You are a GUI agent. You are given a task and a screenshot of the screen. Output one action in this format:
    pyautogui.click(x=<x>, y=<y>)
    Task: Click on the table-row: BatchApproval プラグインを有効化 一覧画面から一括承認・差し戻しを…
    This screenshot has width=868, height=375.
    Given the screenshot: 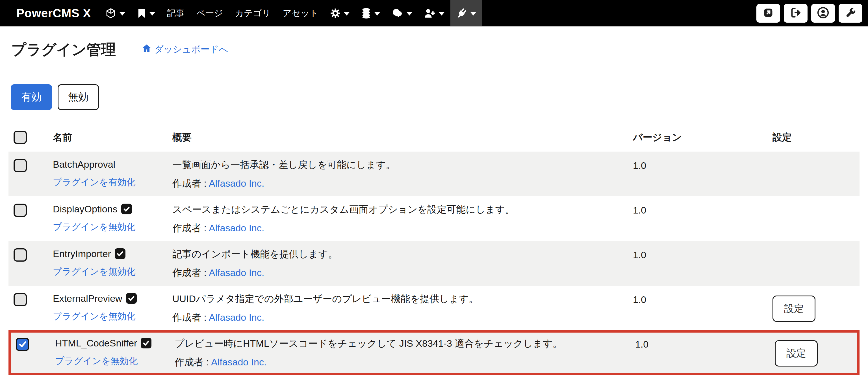 What is the action you would take?
    pyautogui.click(x=434, y=174)
    